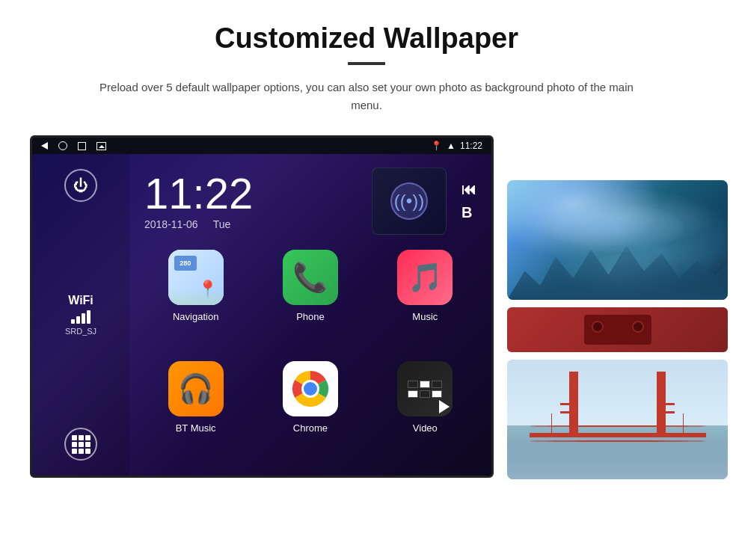 This screenshot has height=560, width=733. Describe the element at coordinates (310, 317) in the screenshot. I see `app-label-phone: Phone` at that location.